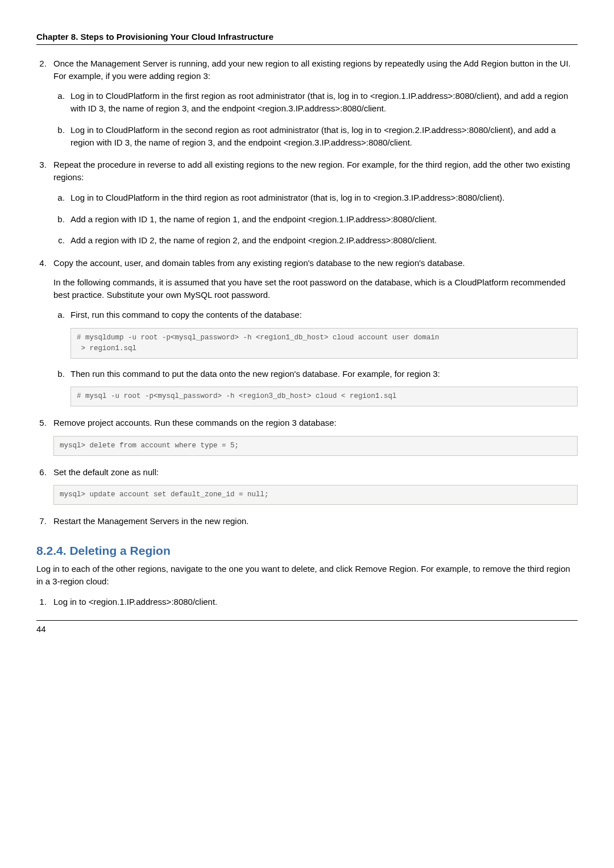 The width and height of the screenshot is (614, 868). What do you see at coordinates (322, 198) in the screenshot?
I see `step-3a: Log in to CloudPlatform in the third reg…` at bounding box center [322, 198].